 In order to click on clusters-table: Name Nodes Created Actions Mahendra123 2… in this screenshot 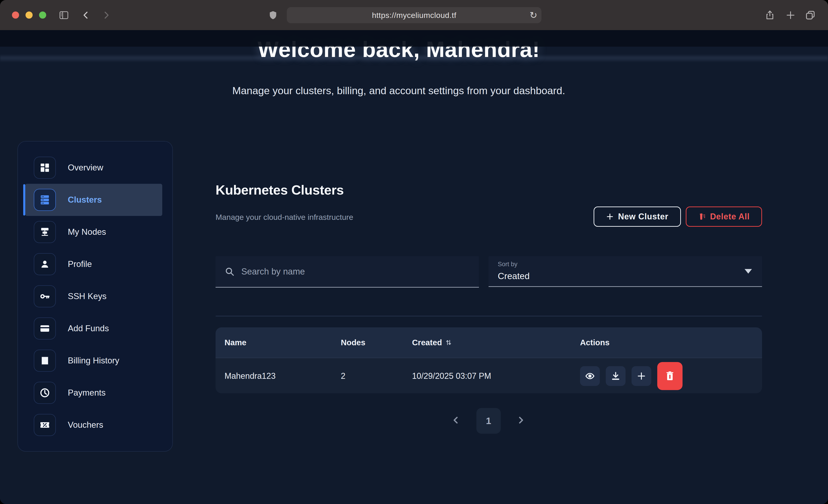, I will do `click(489, 360)`.